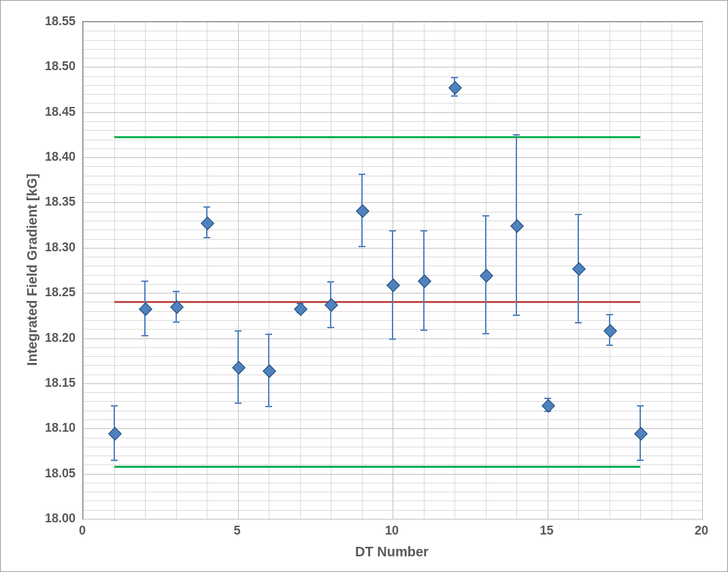 The height and width of the screenshot is (572, 728). What do you see at coordinates (55, 248) in the screenshot?
I see `y-tick-label: 18.30` at bounding box center [55, 248].